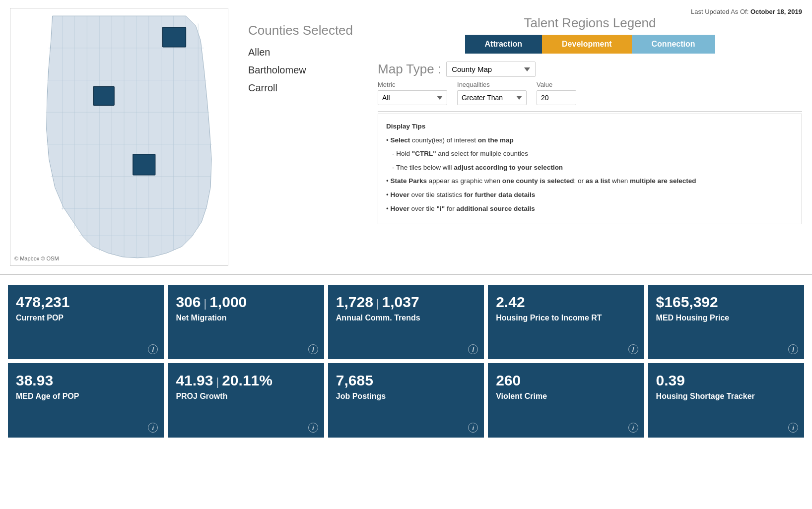 Image resolution: width=812 pixels, height=509 pixels. What do you see at coordinates (590, 44) in the screenshot?
I see `legend-buttons: Attraction Development Connection` at bounding box center [590, 44].